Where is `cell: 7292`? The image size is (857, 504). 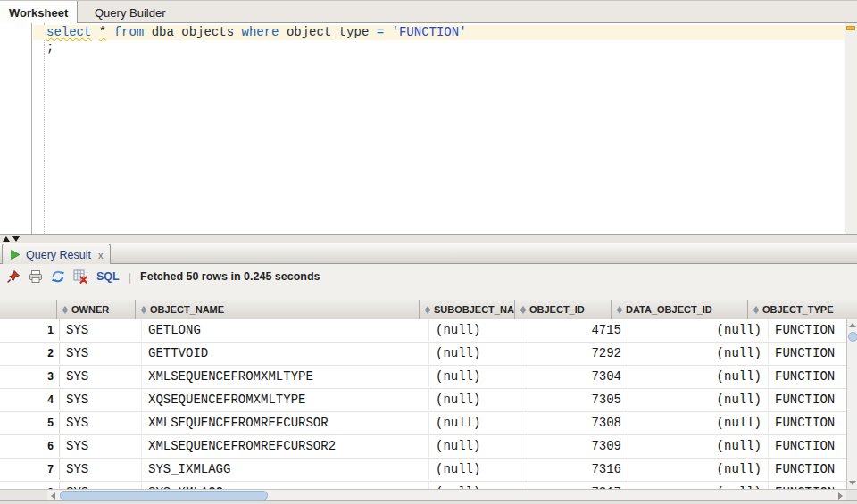 cell: 7292 is located at coordinates (578, 353).